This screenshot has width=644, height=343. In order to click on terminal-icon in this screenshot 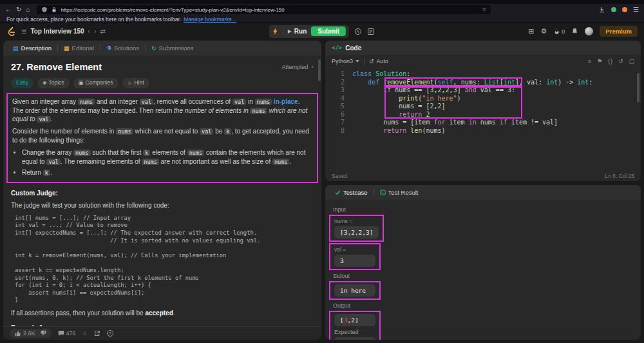, I will do `click(383, 192)`.